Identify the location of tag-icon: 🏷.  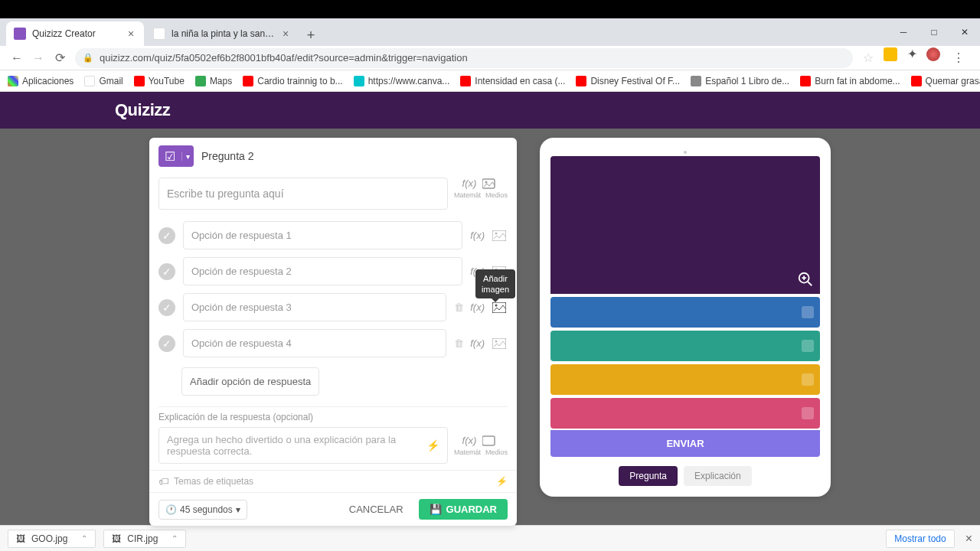
(164, 481).